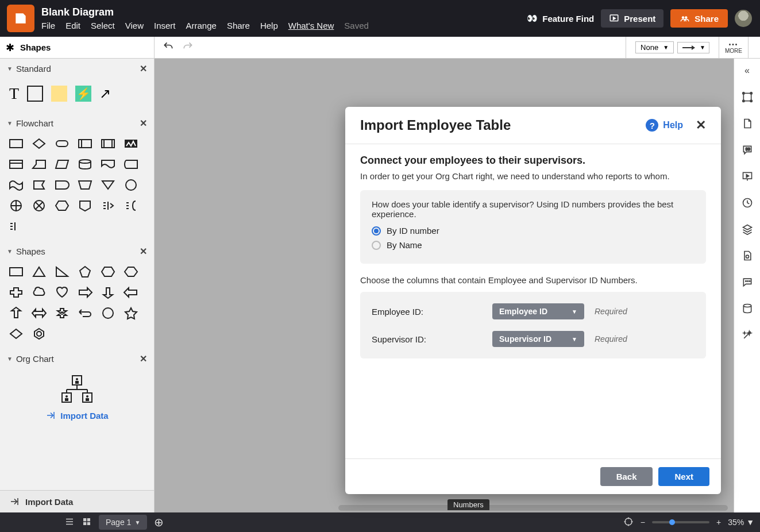 The height and width of the screenshot is (532, 760). Describe the element at coordinates (538, 311) in the screenshot. I see `employee-id-dropdown: Employee ID ▼` at that location.